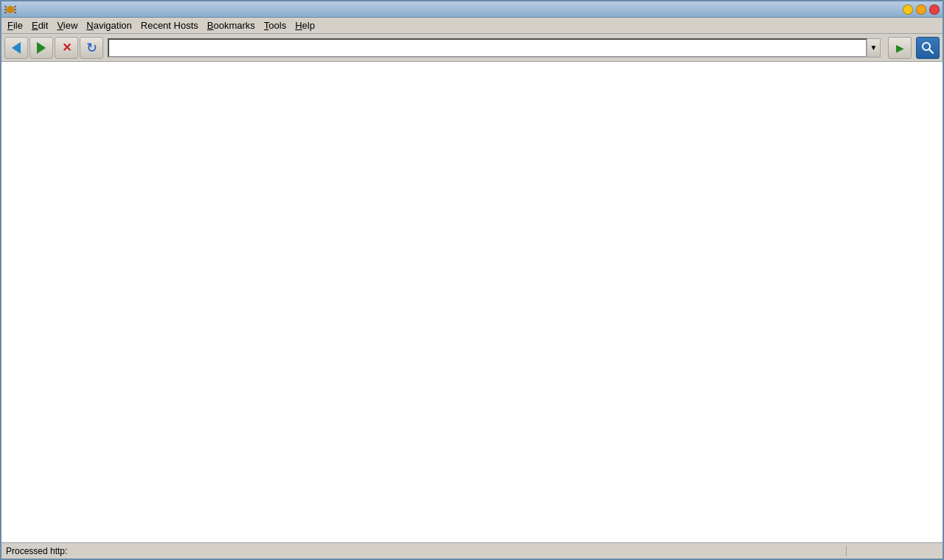 This screenshot has width=944, height=560. What do you see at coordinates (67, 25) in the screenshot?
I see `menu-view: View` at bounding box center [67, 25].